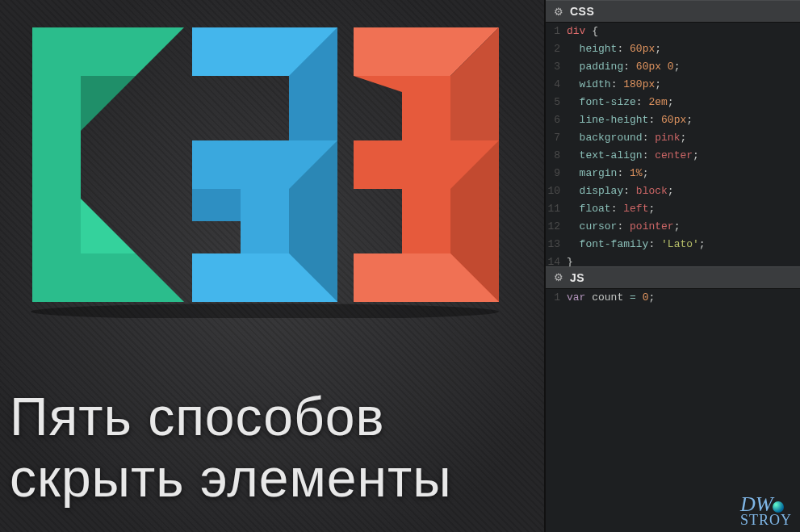 The height and width of the screenshot is (532, 800). Describe the element at coordinates (556, 227) in the screenshot. I see `line-number: 12` at that location.